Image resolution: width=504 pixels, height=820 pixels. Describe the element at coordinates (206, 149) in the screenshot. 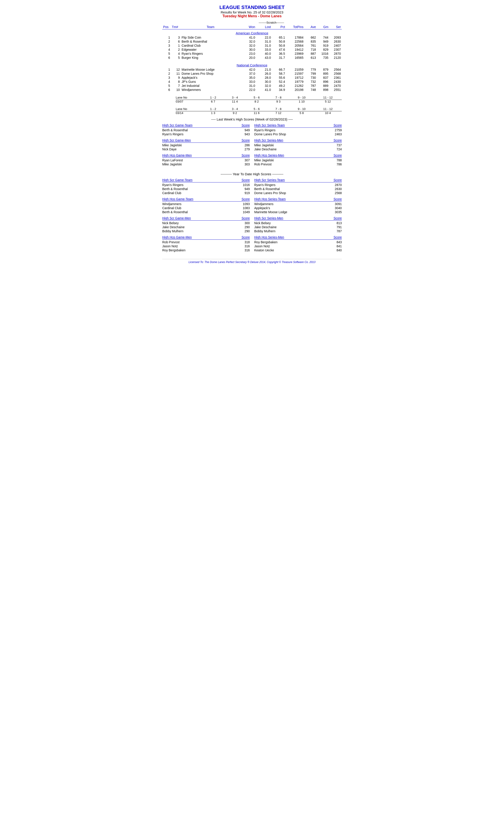

I see `hs-entry: Nick Daye279` at that location.